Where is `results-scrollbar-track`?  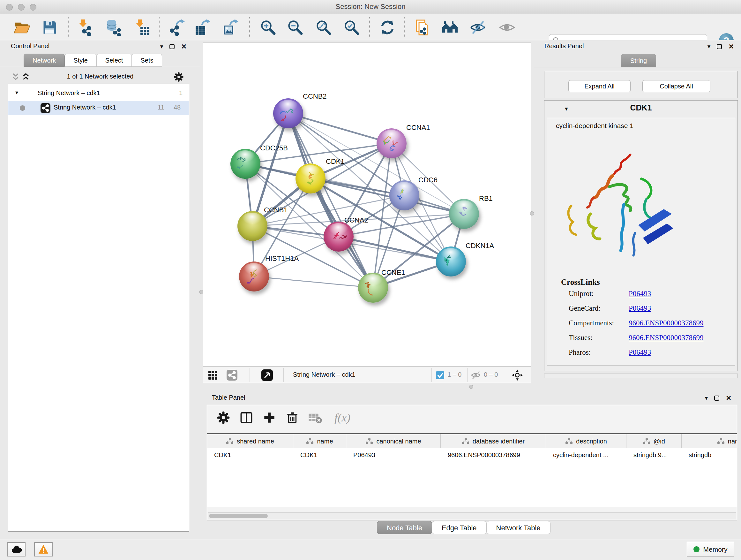
results-scrollbar-track is located at coordinates (641, 376).